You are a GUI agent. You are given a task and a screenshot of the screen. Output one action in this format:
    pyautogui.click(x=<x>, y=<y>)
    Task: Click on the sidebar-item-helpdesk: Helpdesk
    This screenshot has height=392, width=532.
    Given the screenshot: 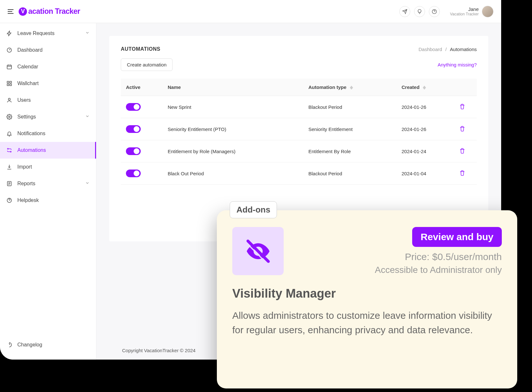 What is the action you would take?
    pyautogui.click(x=48, y=200)
    